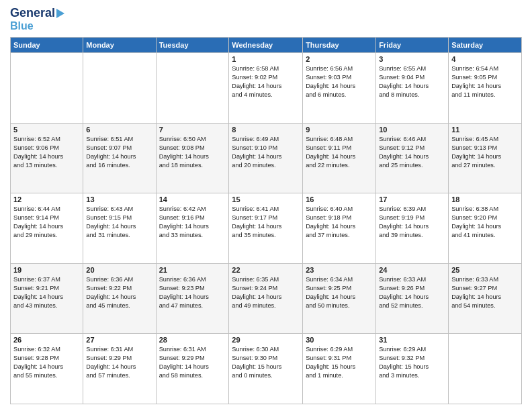  What do you see at coordinates (485, 46) in the screenshot?
I see `weekday-header-saturday: Saturday` at bounding box center [485, 46].